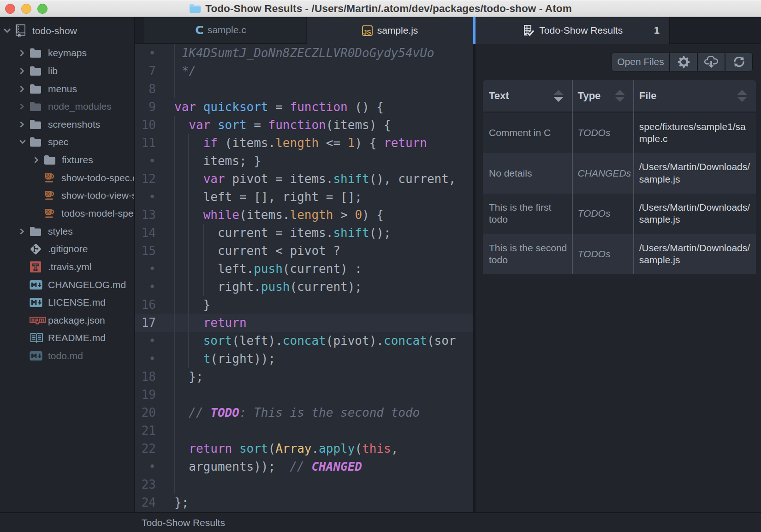 Image resolution: width=761 pixels, height=532 pixels. I want to click on code-token: ) {, so click(373, 215).